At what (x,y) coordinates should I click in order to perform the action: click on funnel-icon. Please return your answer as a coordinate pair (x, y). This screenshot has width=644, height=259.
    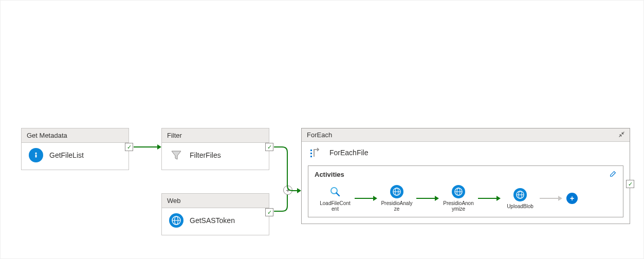
    Looking at the image, I should click on (176, 155).